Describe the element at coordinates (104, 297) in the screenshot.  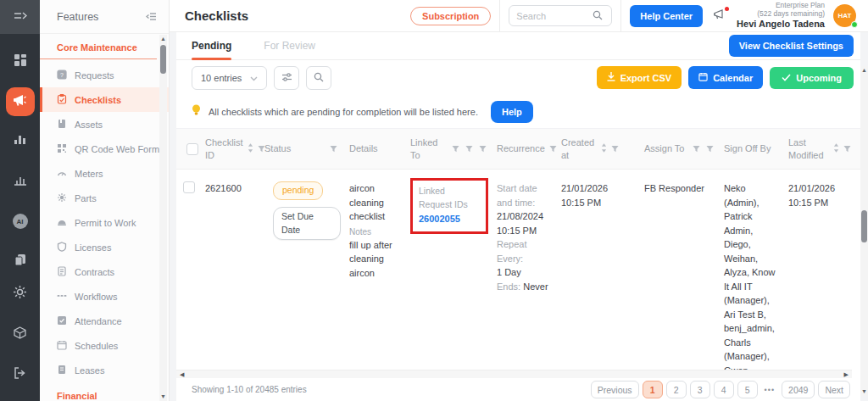
I see `sidebar-item-workflows: Workflows` at that location.